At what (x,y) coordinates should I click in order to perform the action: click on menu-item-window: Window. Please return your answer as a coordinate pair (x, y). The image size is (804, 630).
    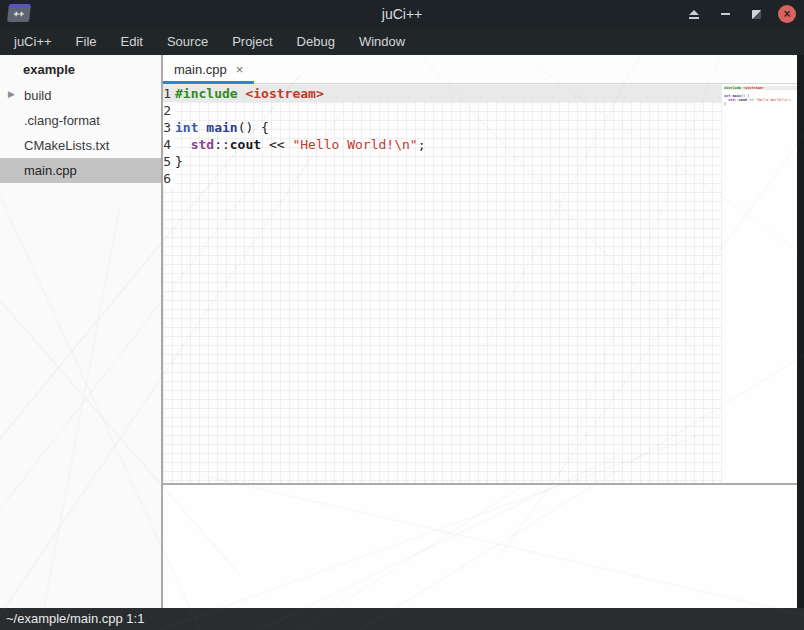
    Looking at the image, I should click on (382, 42).